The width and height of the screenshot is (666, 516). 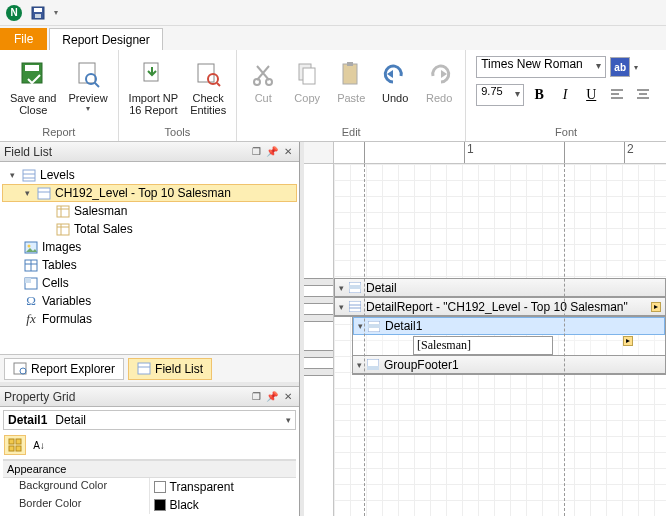 What do you see at coordinates (154, 87) in the screenshot?
I see `import-button: Import NP16 Report` at bounding box center [154, 87].